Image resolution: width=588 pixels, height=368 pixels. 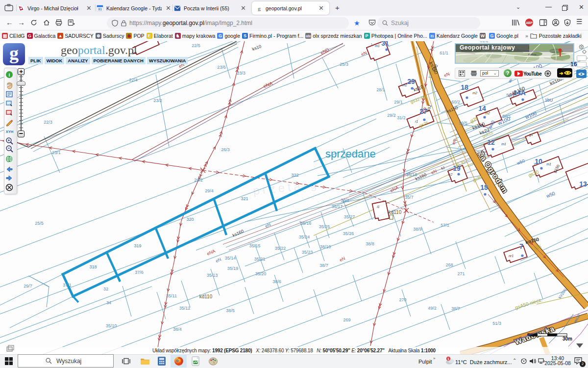 I want to click on svg-text: 35/12, so click(x=185, y=308).